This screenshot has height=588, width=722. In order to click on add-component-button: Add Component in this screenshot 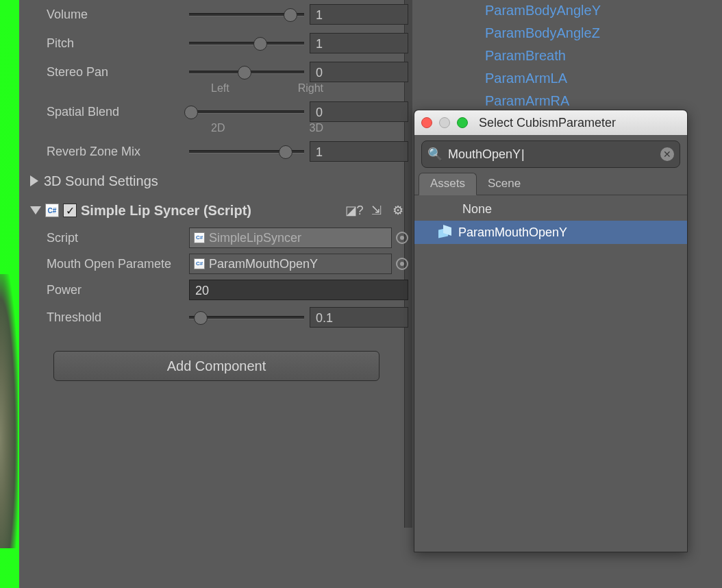, I will do `click(216, 366)`.